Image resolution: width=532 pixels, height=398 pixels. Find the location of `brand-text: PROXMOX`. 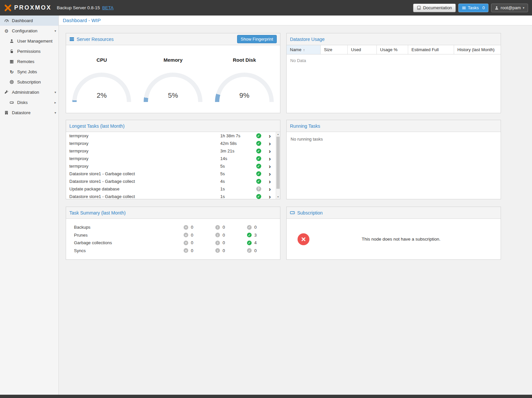

brand-text: PROXMOX is located at coordinates (33, 8).